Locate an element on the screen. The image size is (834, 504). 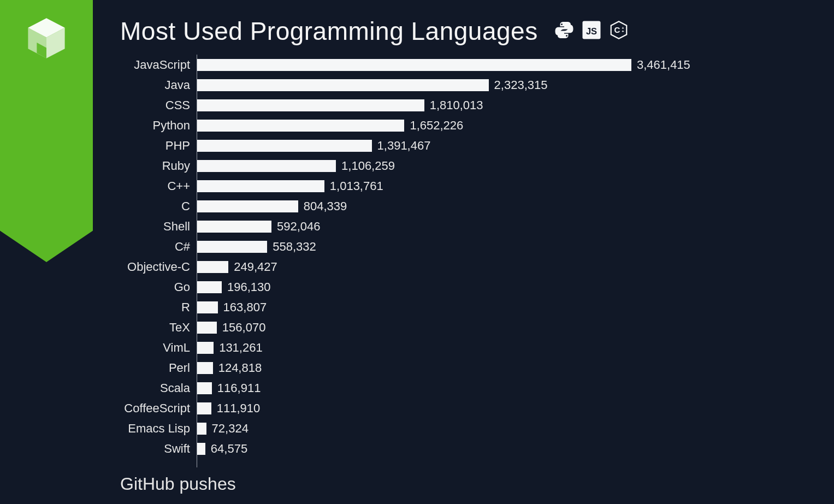
value-label: 163,807 is located at coordinates (245, 307).